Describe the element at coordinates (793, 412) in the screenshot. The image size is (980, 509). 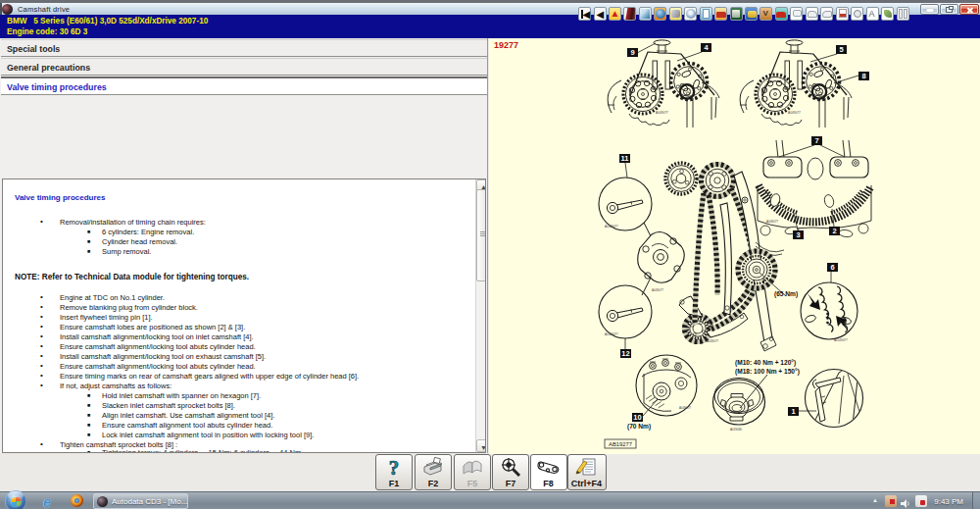
I see `svg-text: 1` at that location.